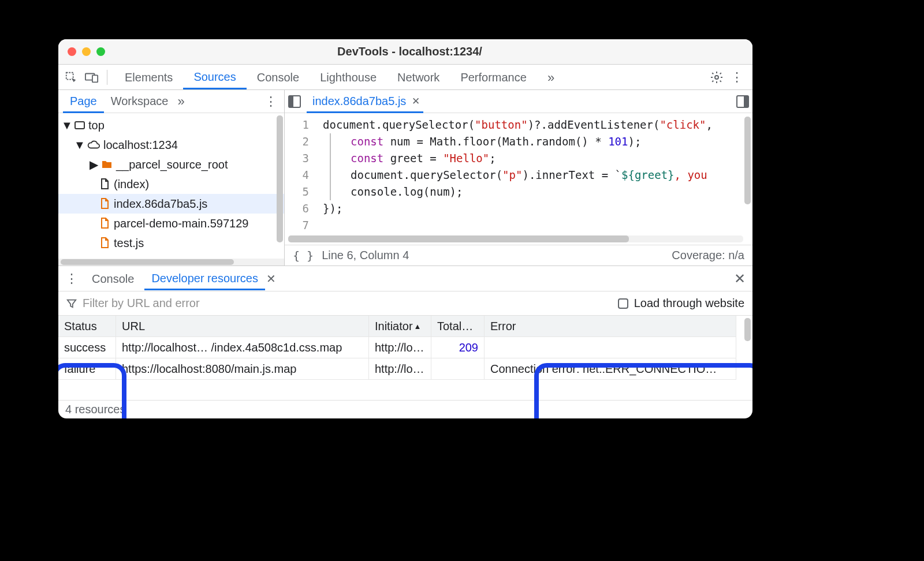  What do you see at coordinates (416, 102) in the screenshot?
I see `close-tab-icon: ✕` at bounding box center [416, 102].